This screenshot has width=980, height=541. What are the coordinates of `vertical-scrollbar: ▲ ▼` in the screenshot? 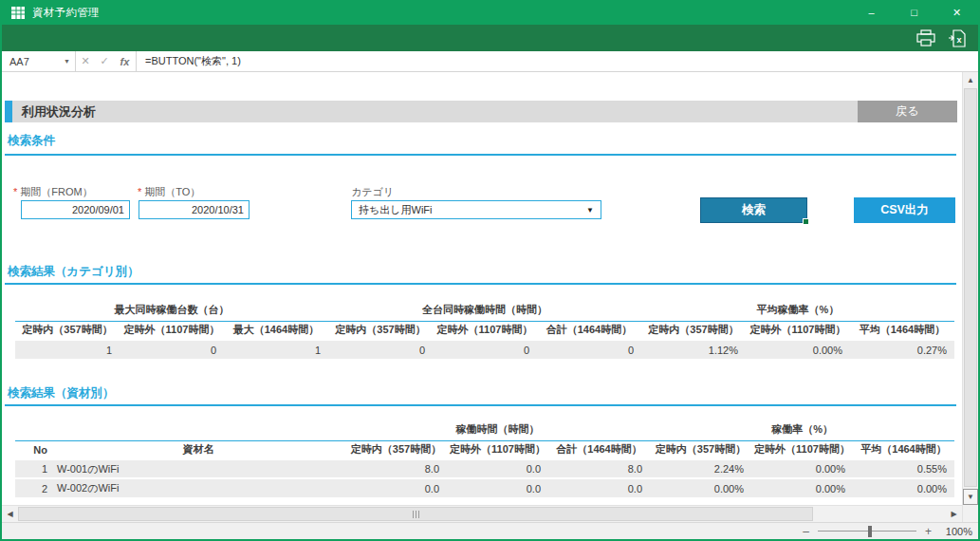 It's located at (970, 289).